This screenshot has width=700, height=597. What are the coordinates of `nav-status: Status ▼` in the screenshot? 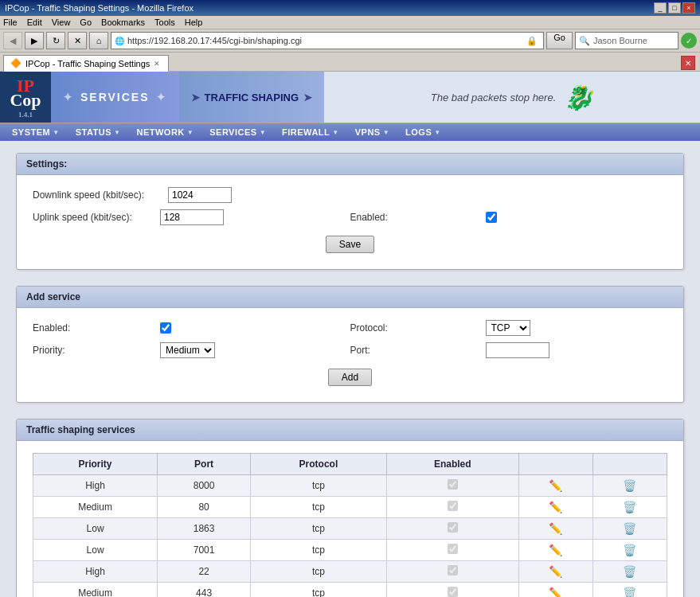 It's located at (99, 132).